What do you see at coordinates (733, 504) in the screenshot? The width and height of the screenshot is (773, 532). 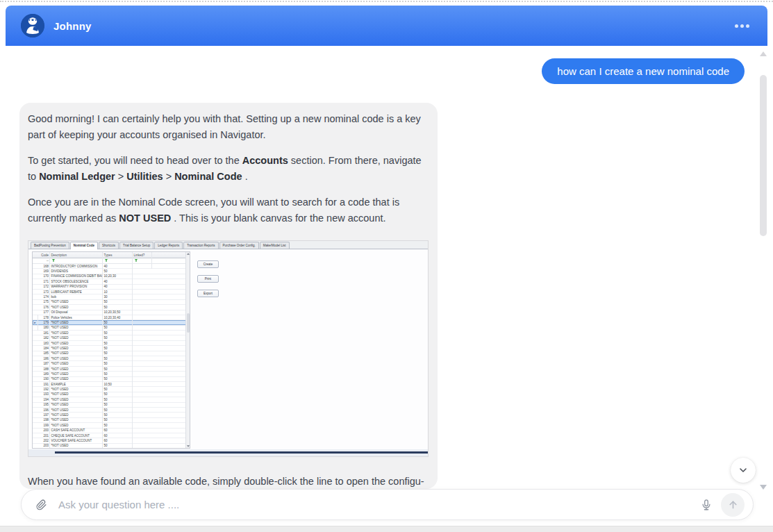 I see `arrow-up-icon` at bounding box center [733, 504].